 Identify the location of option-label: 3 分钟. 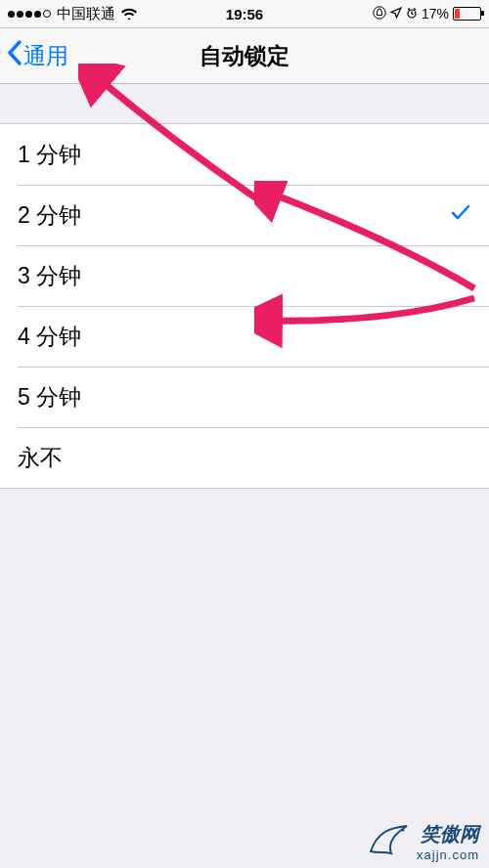
(49, 276).